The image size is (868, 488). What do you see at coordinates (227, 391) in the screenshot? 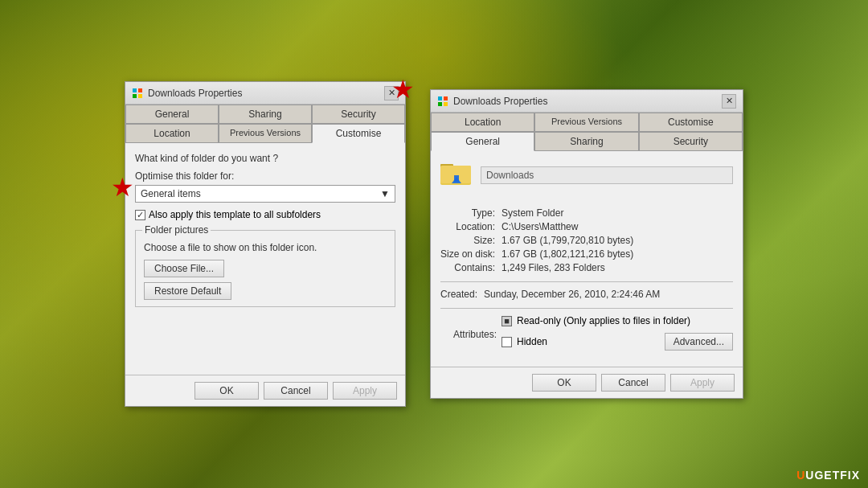
I see `left-ok-button: OK` at bounding box center [227, 391].